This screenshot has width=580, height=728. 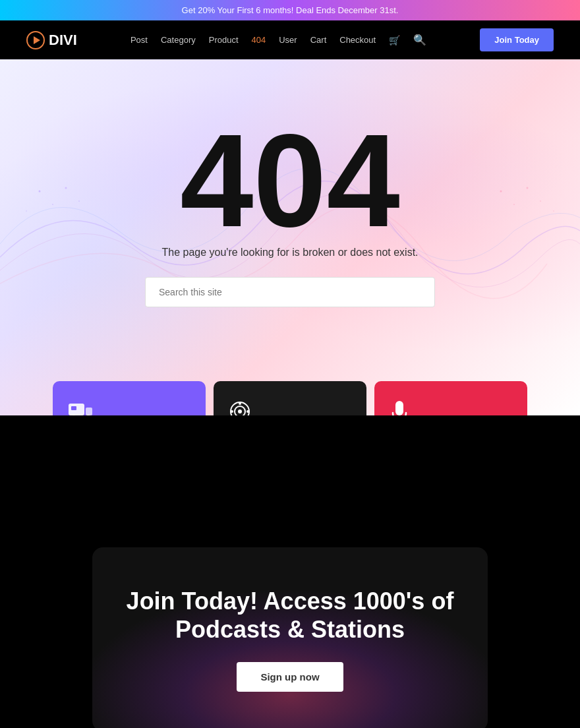 What do you see at coordinates (259, 40) in the screenshot?
I see `nav-404: 404` at bounding box center [259, 40].